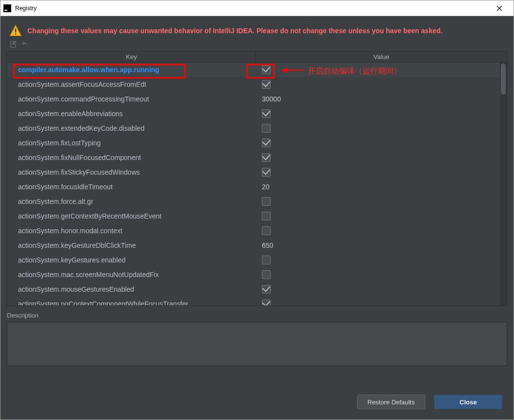 This screenshot has width=514, height=420. I want to click on registry-key-cell: actionSystem.mouseGesturesEnabled, so click(132, 289).